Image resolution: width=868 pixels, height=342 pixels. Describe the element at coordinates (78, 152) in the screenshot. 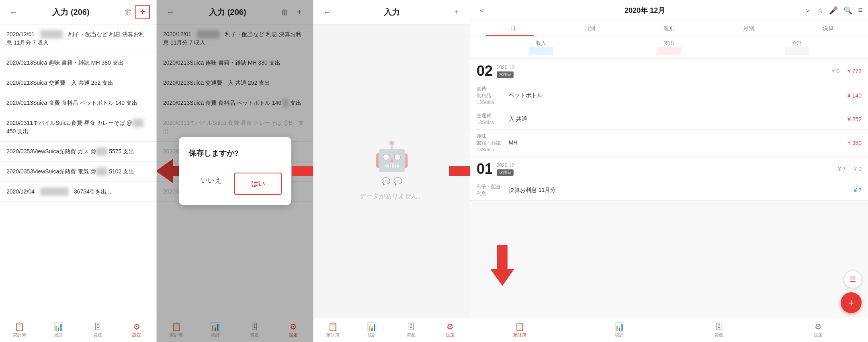

I see `list-item: 2020/0353ViewSuica光熱費 ガス @ 5575 支出` at that location.